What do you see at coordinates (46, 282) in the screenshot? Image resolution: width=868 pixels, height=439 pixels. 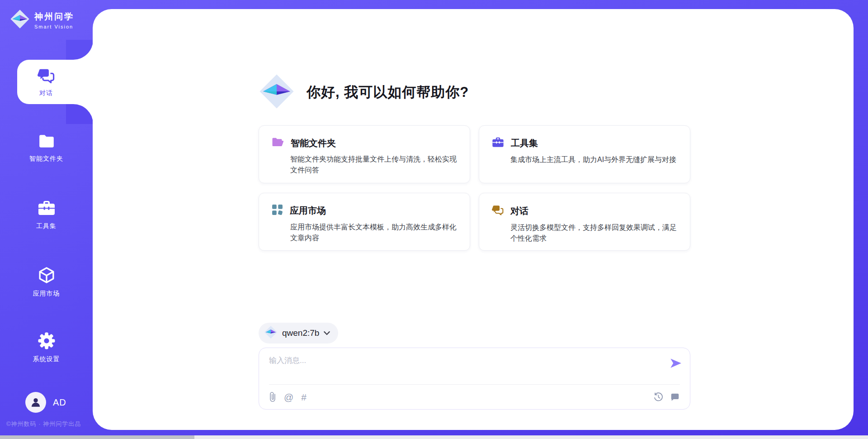 I see `sidebar-item-app-market: 应用市场` at bounding box center [46, 282].